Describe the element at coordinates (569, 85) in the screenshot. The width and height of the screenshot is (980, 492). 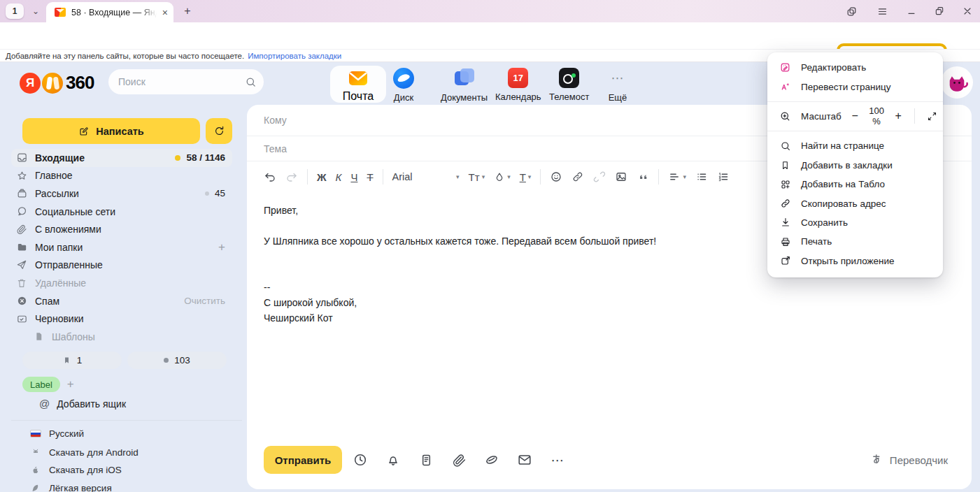
I see `service-telemost: Телемост` at that location.